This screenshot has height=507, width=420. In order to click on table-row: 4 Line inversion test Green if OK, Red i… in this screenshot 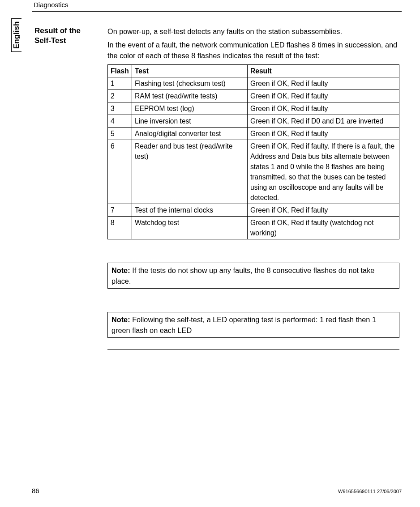, I will do `click(253, 121)`.